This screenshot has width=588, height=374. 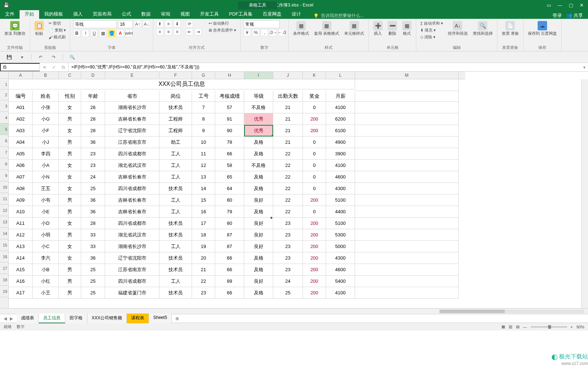 I want to click on sort-filter-button: A↓排序和筛选, so click(x=458, y=28).